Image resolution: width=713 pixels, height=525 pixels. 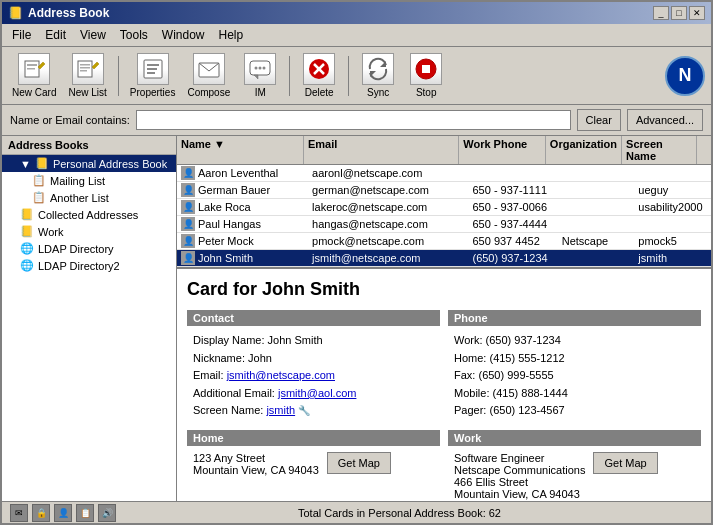 I want to click on contact-screen-name: Screen Name: jsmith 🔧, so click(x=314, y=411).